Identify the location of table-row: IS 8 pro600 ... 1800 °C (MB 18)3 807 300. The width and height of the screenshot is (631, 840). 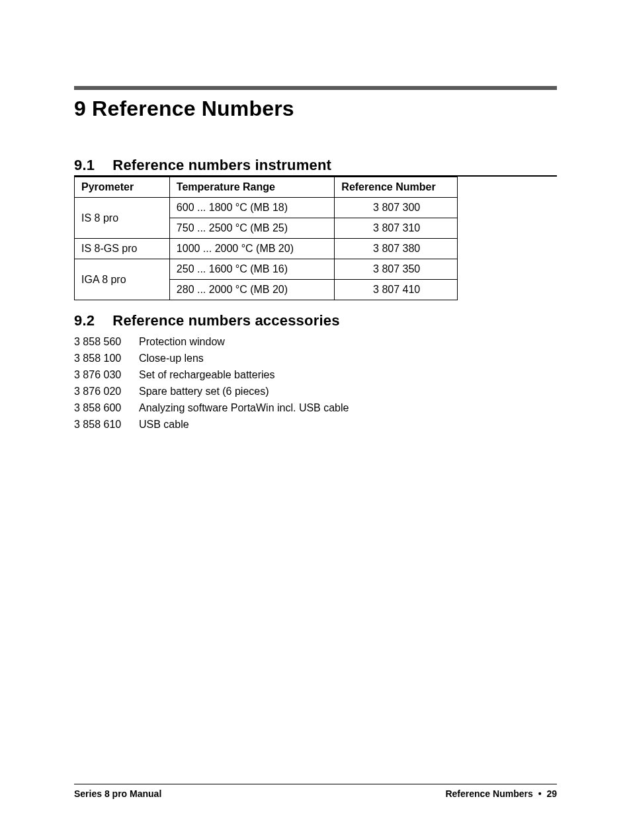
(266, 208).